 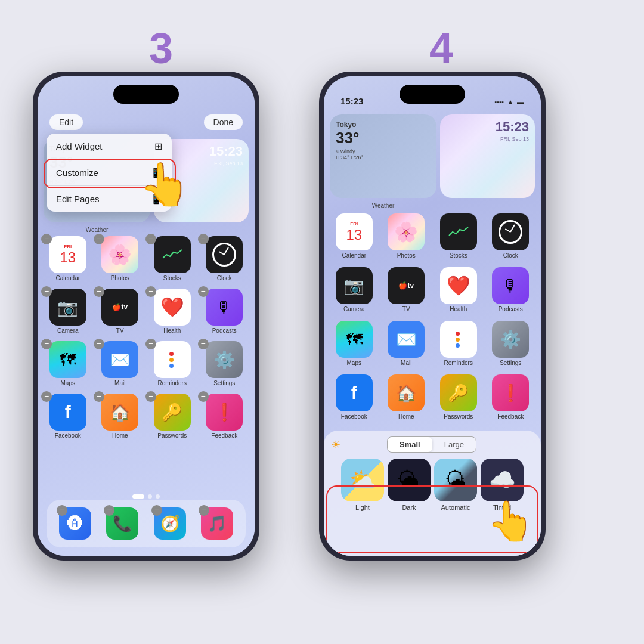 What do you see at coordinates (410, 445) in the screenshot?
I see `size-small-btn: Small` at bounding box center [410, 445].